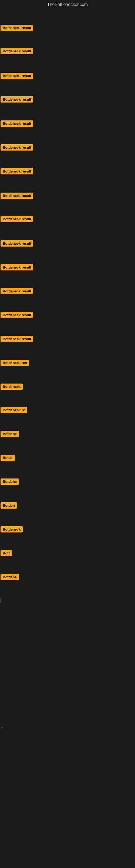 This screenshot has width=135, height=868. I want to click on bottleneck-result-item: Bottlen, so click(9, 505).